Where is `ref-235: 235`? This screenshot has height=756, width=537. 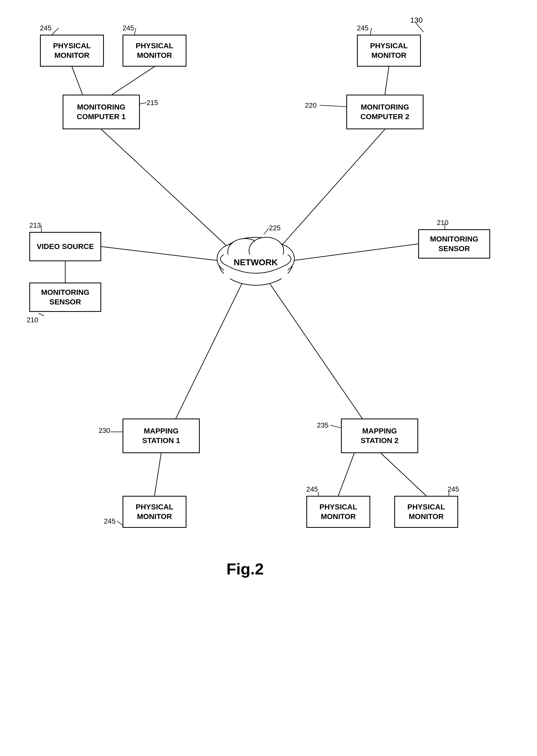 ref-235: 235 is located at coordinates (323, 425).